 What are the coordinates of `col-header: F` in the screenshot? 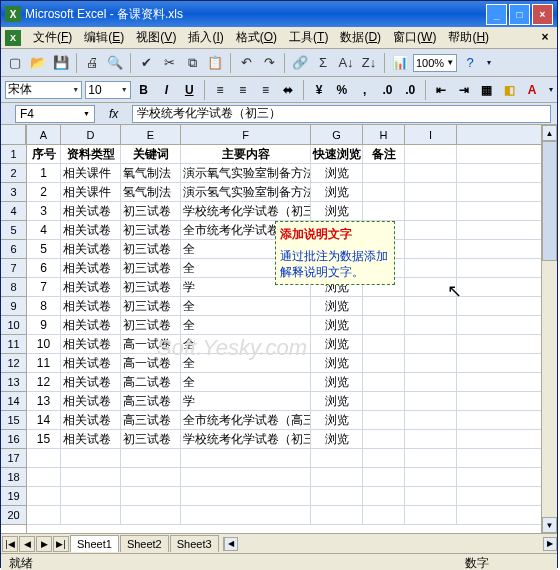 It's located at (246, 134).